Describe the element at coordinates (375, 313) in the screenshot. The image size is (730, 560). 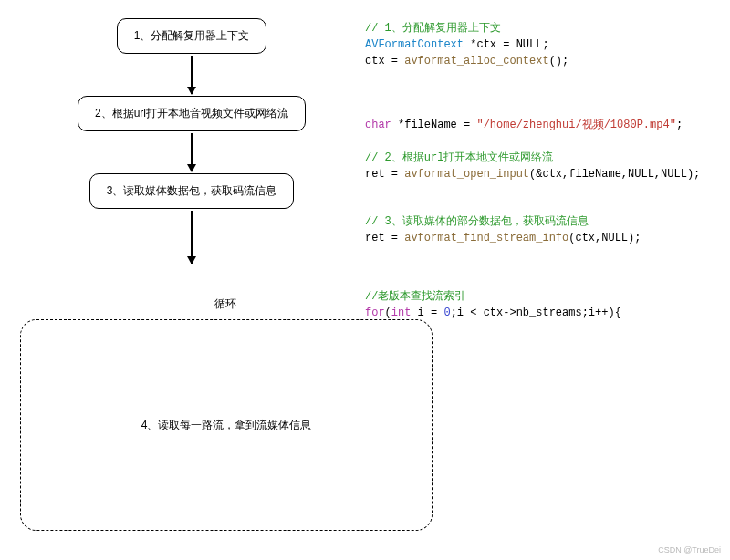
I see `code4-kw-for: for` at that location.